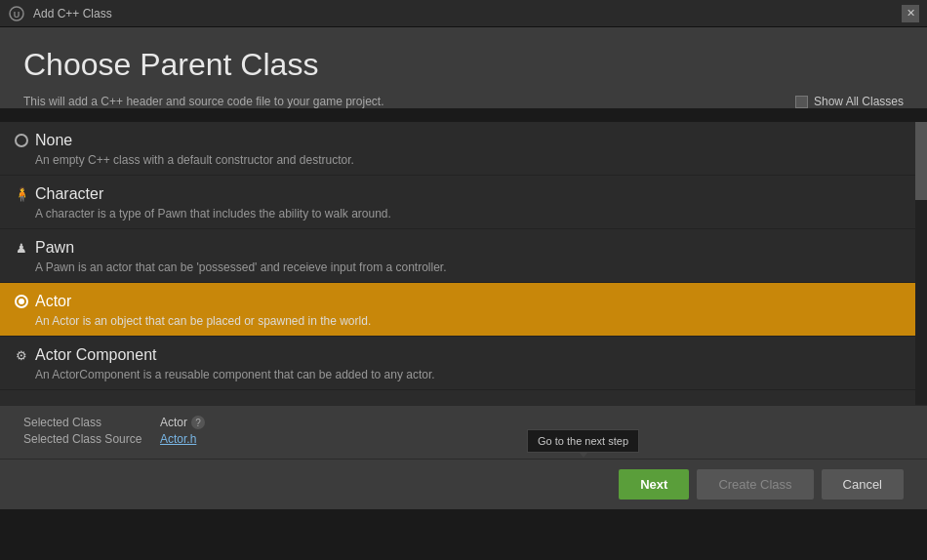 This screenshot has width=927, height=560. I want to click on selected-class-value: Actor ?, so click(182, 422).